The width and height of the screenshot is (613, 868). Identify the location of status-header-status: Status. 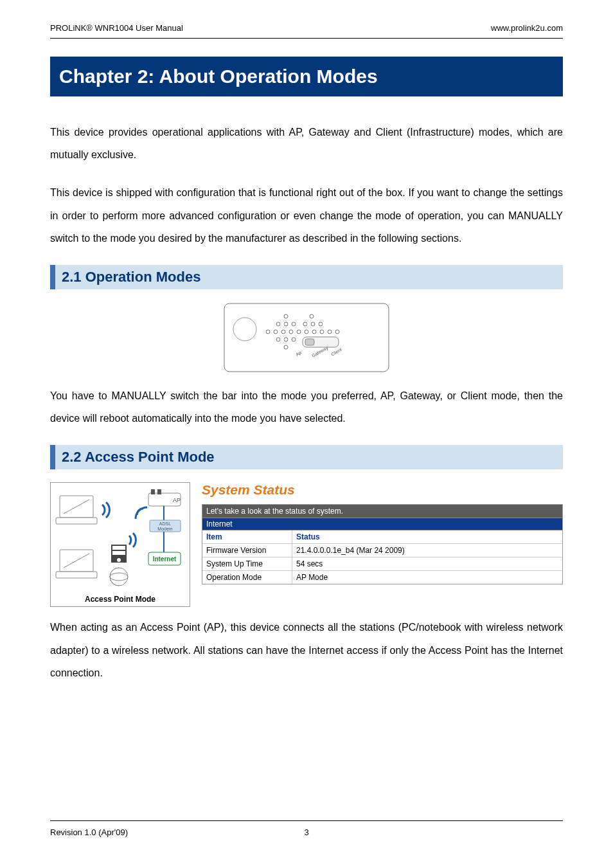
(427, 537).